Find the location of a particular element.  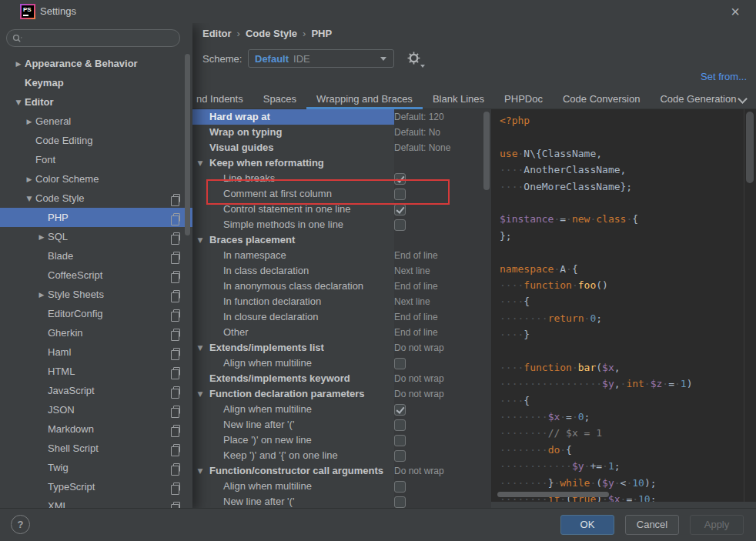

sidebar-item-shell-script: Shell Script is located at coordinates (96, 448).